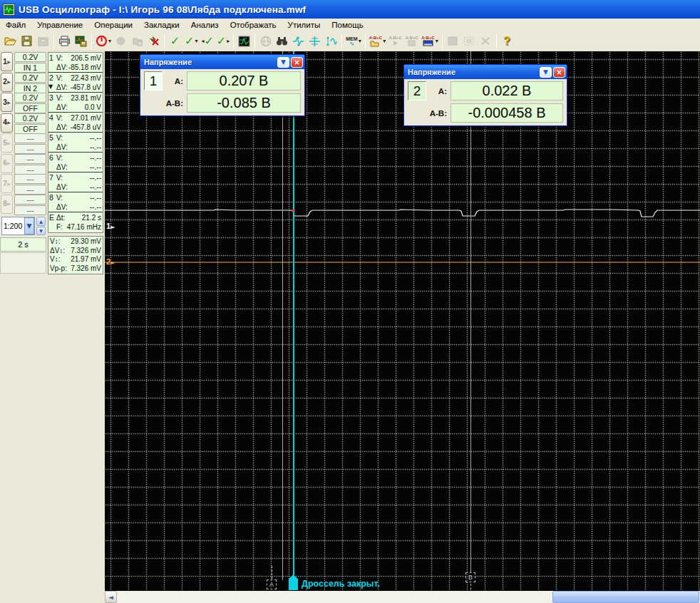 The width and height of the screenshot is (700, 603). I want to click on menu-file: Файл, so click(16, 25).